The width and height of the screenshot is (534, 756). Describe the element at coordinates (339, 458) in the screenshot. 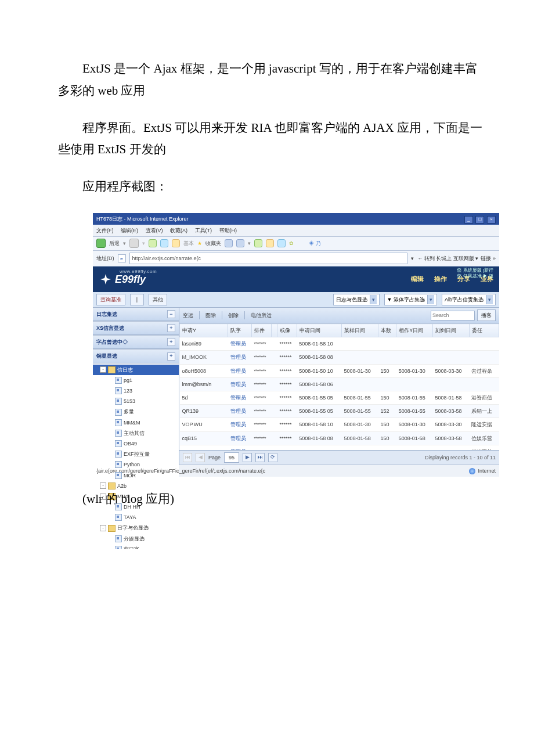

I see `grid-pager: ⏮ ◀ Page 95 ▶ ⏭ ⟳ Displaying records 1 -…` at that location.